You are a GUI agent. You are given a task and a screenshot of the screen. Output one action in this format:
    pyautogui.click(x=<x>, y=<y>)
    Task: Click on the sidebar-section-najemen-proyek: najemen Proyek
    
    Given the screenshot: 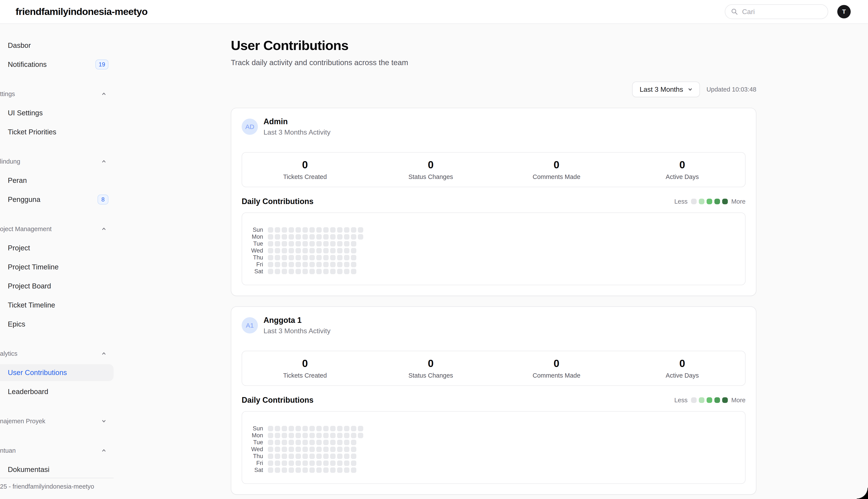 What is the action you would take?
    pyautogui.click(x=57, y=421)
    